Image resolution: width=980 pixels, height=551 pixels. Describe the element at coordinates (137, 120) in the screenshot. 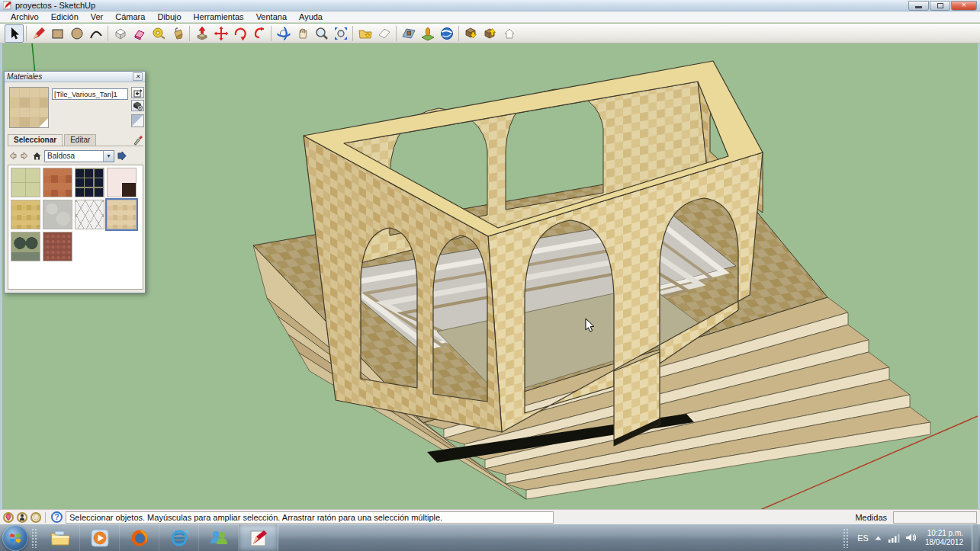

I see `default-material-swatch` at that location.